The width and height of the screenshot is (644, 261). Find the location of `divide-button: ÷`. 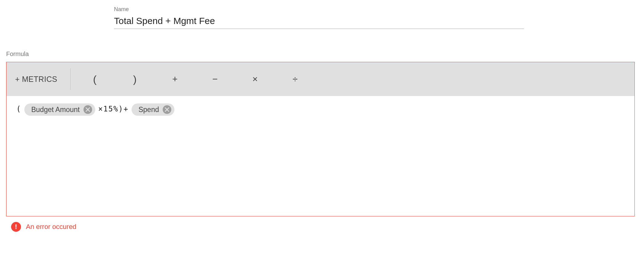

divide-button: ÷ is located at coordinates (295, 79).